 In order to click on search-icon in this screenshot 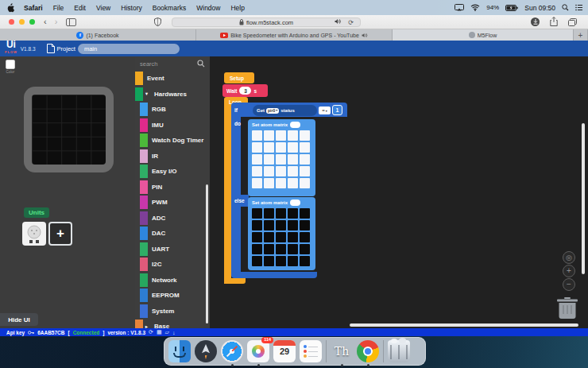, I will do `click(201, 64)`.